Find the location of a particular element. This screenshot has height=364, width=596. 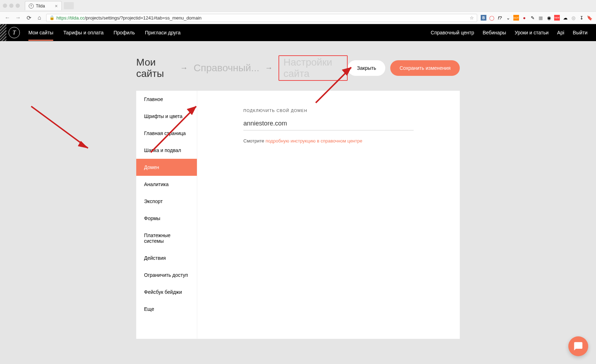

ext-vk-icon: B is located at coordinates (484, 18).